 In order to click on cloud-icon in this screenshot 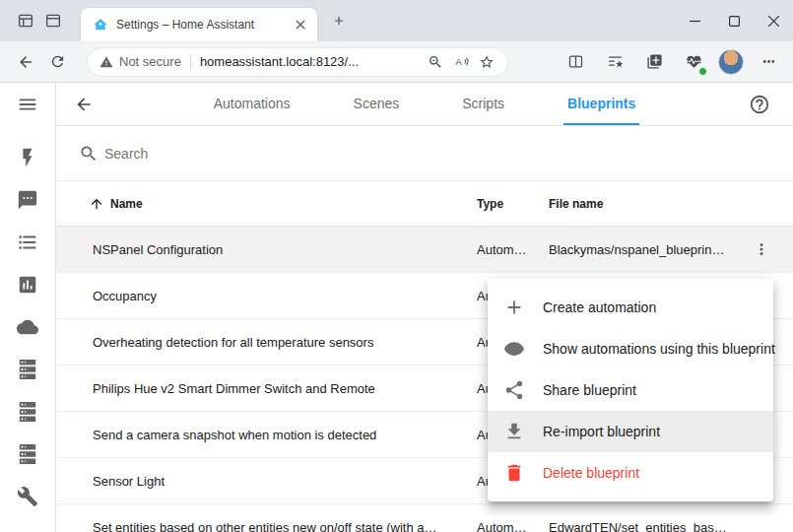, I will do `click(28, 327)`.